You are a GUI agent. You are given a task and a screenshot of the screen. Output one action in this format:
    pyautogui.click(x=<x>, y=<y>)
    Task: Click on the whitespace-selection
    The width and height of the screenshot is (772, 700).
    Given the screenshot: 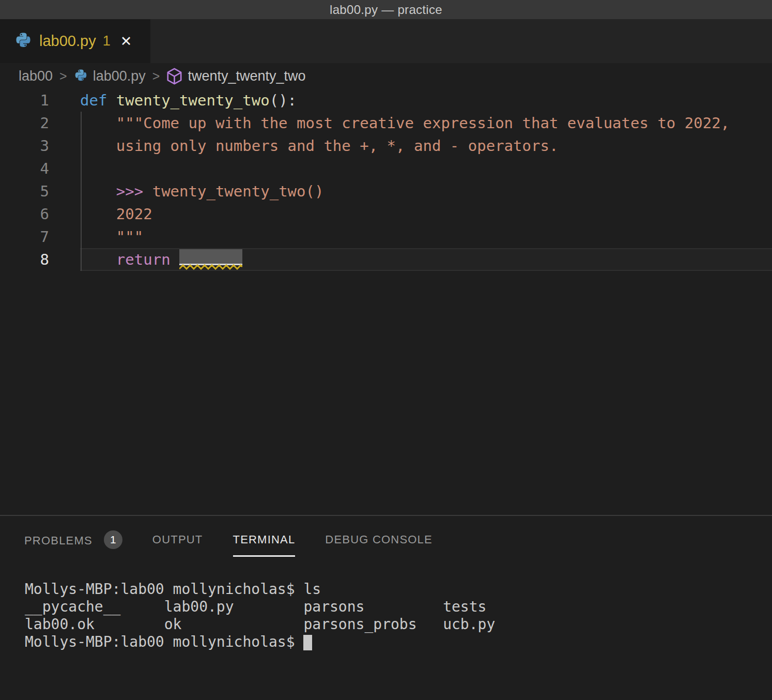 What is the action you would take?
    pyautogui.click(x=211, y=257)
    